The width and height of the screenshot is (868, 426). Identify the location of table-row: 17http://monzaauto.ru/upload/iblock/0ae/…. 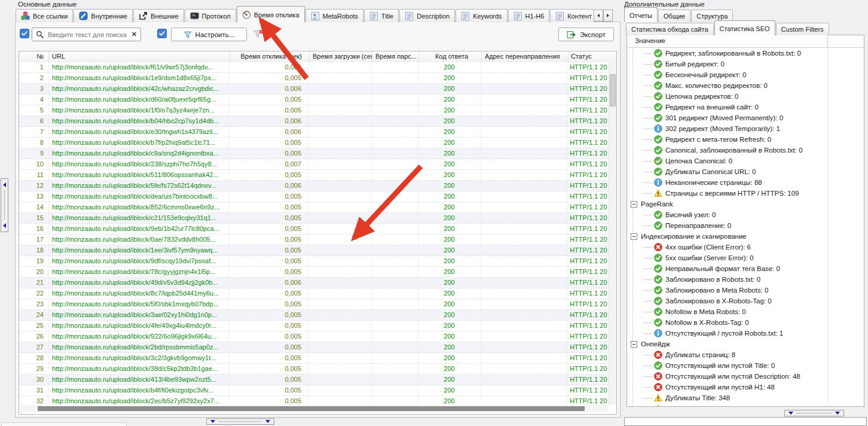
(314, 240).